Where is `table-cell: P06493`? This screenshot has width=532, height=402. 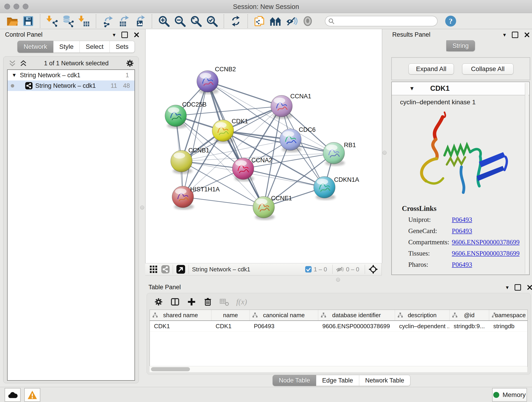
table-cell: P06493 is located at coordinates (284, 326).